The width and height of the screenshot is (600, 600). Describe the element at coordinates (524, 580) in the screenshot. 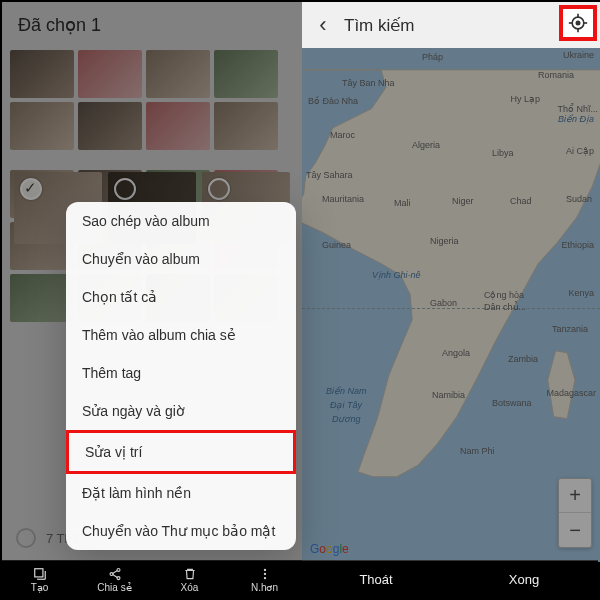

I see `done-button: Xong` at that location.